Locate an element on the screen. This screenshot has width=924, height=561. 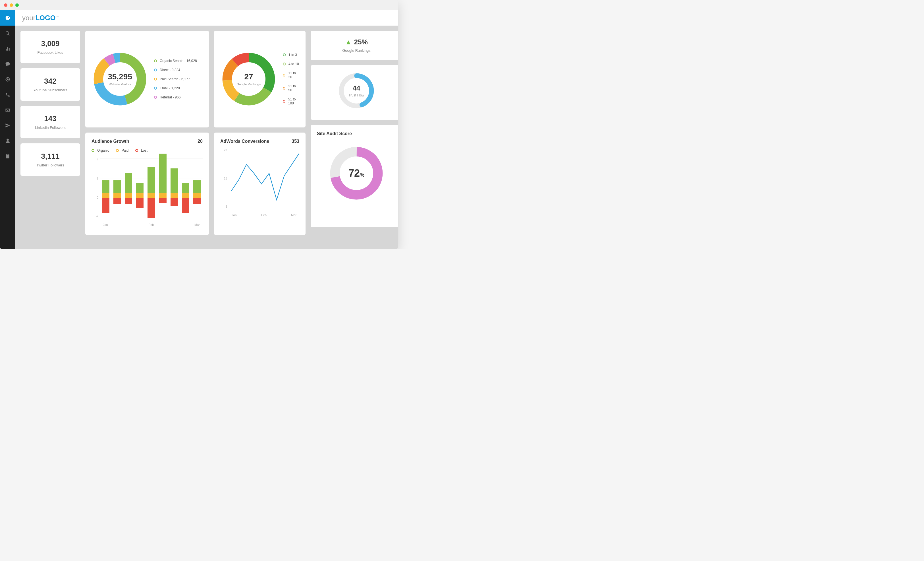
site-audit-pct: % is located at coordinates (362, 175).